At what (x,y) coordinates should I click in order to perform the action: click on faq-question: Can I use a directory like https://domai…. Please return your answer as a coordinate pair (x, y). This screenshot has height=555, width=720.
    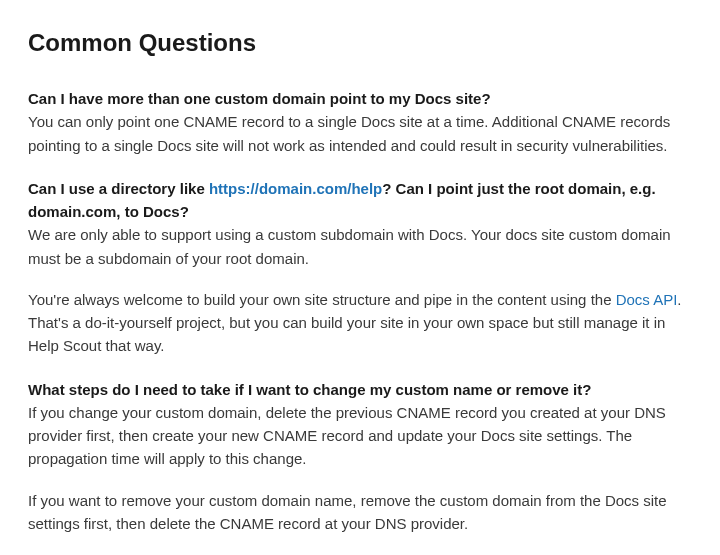
    Looking at the image, I should click on (360, 200).